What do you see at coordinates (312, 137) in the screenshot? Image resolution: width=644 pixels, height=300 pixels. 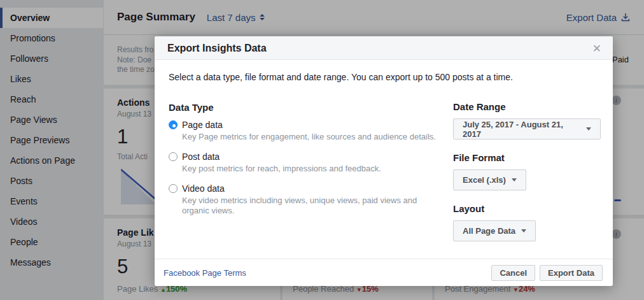 I see `radio-page-data-description: Key Page metrics for engagement, like so…` at bounding box center [312, 137].